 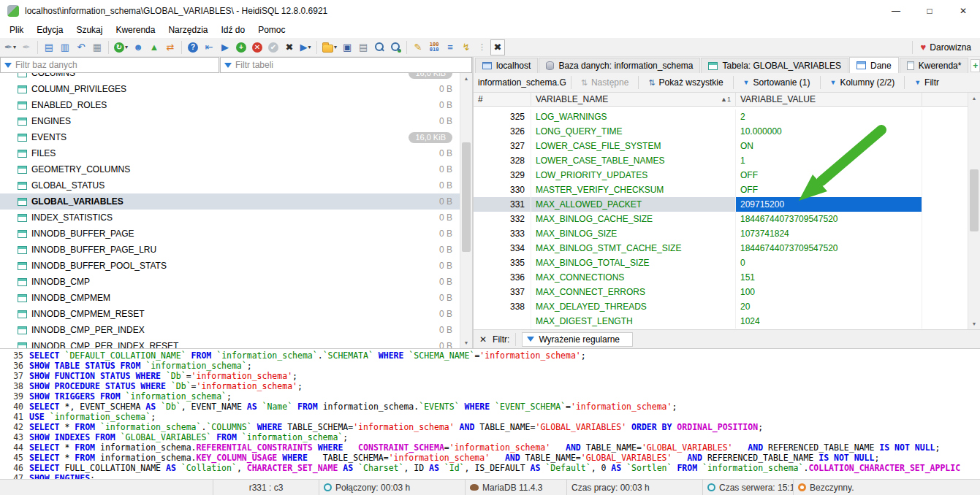 What do you see at coordinates (289, 47) in the screenshot?
I see `delete-record-button: ✖` at bounding box center [289, 47].